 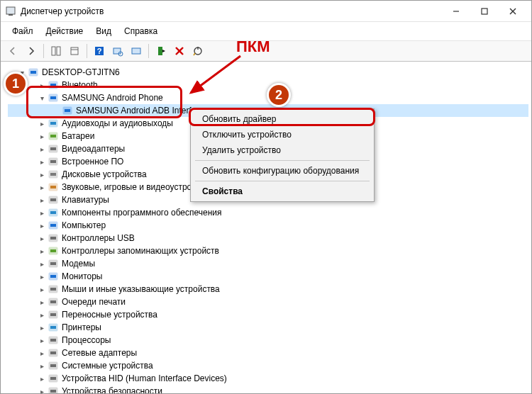 I want to click on context-menu-item: Свойства, so click(x=282, y=191).